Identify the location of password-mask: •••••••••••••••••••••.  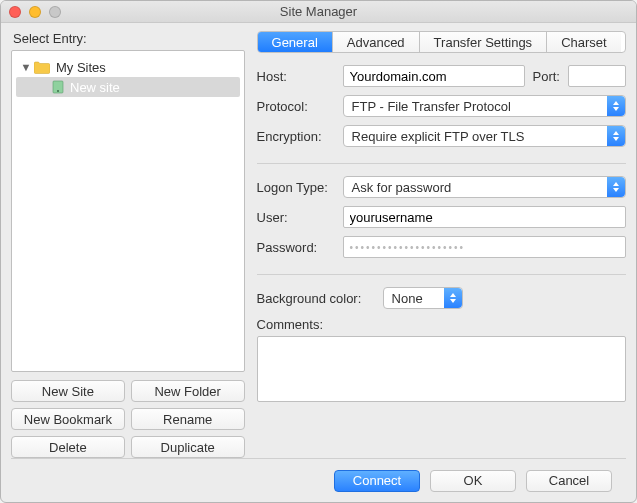
(408, 248).